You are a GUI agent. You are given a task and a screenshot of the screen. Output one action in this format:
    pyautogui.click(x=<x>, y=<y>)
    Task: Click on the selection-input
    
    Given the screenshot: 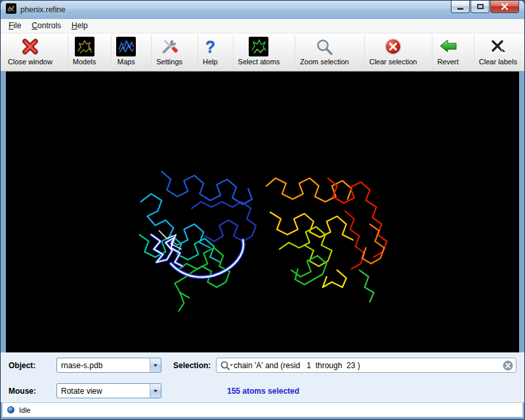 What is the action you would take?
    pyautogui.click(x=368, y=365)
    